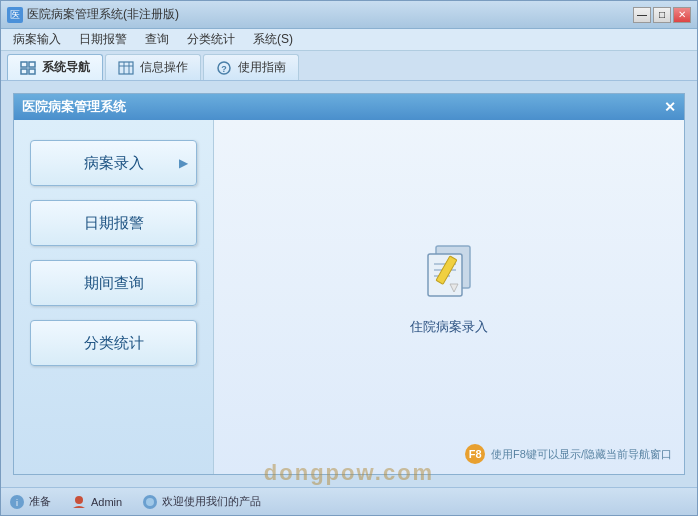 The width and height of the screenshot is (698, 516). What do you see at coordinates (17, 503) in the screenshot?
I see `svg-text: i` at bounding box center [17, 503].